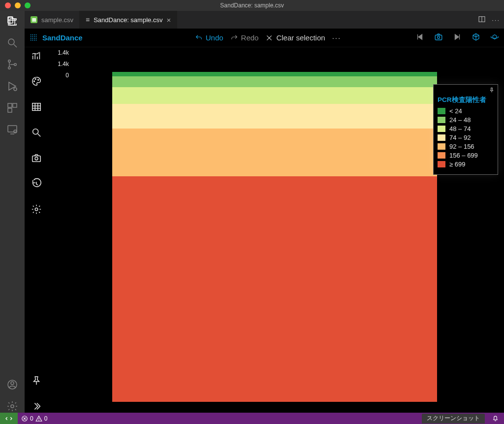 The image size is (504, 424). I want to click on explorer-icon, so click(12, 21).